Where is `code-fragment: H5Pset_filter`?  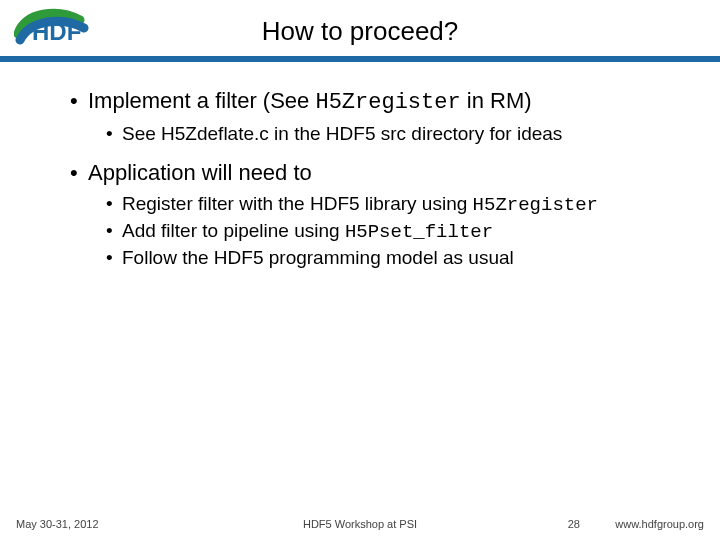
code-fragment: H5Pset_filter is located at coordinates (419, 232).